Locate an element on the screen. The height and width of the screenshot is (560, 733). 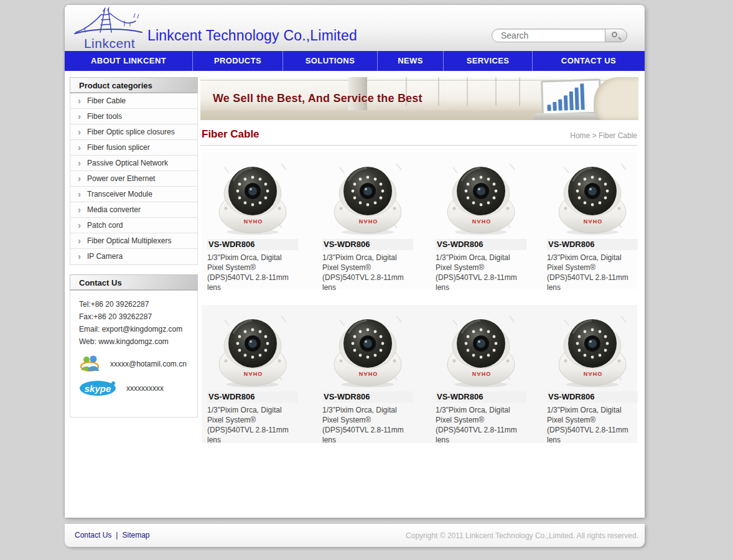
bridge-logo-icon is located at coordinates (110, 22).